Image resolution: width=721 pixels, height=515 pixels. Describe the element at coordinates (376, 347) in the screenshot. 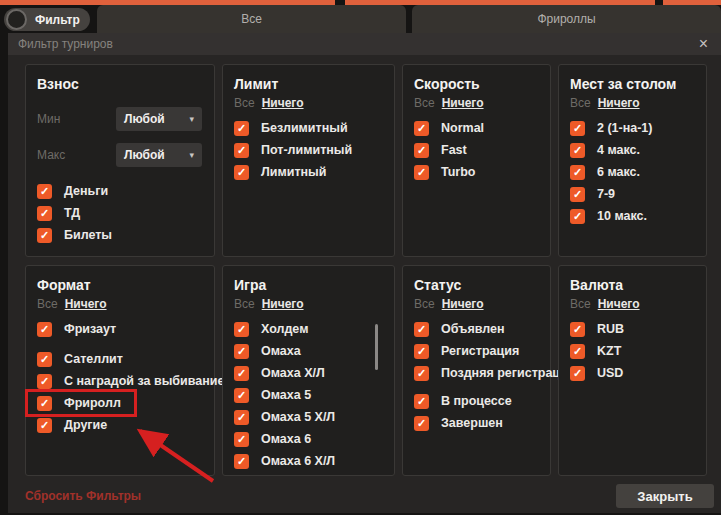

I see `scrollbar` at that location.